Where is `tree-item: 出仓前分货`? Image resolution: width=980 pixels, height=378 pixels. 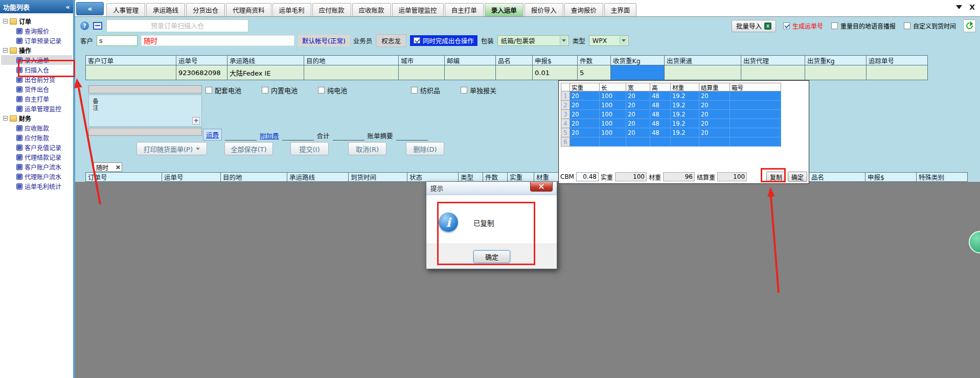
tree-item: 出仓前分货 is located at coordinates (37, 80).